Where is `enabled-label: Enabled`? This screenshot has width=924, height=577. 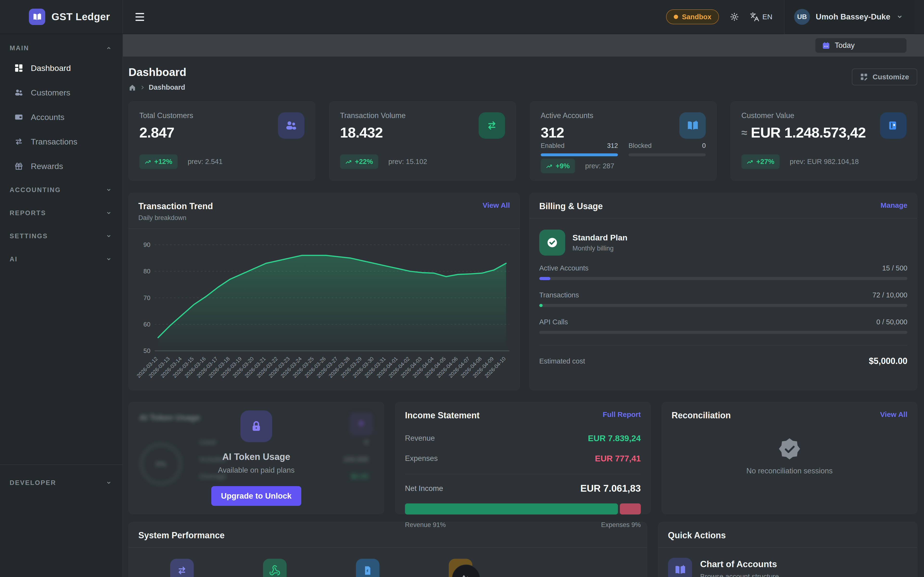 enabled-label: Enabled is located at coordinates (552, 146).